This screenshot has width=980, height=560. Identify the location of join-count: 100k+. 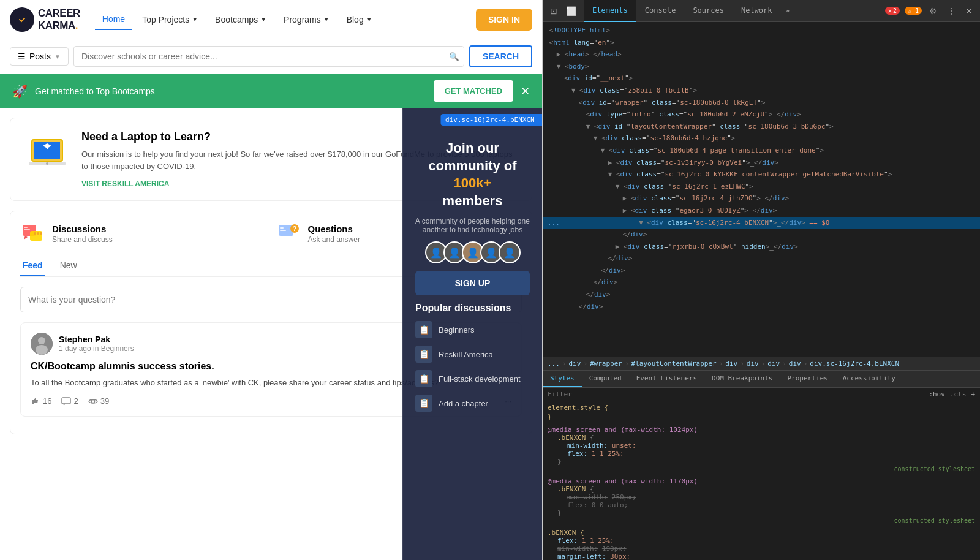
(473, 183).